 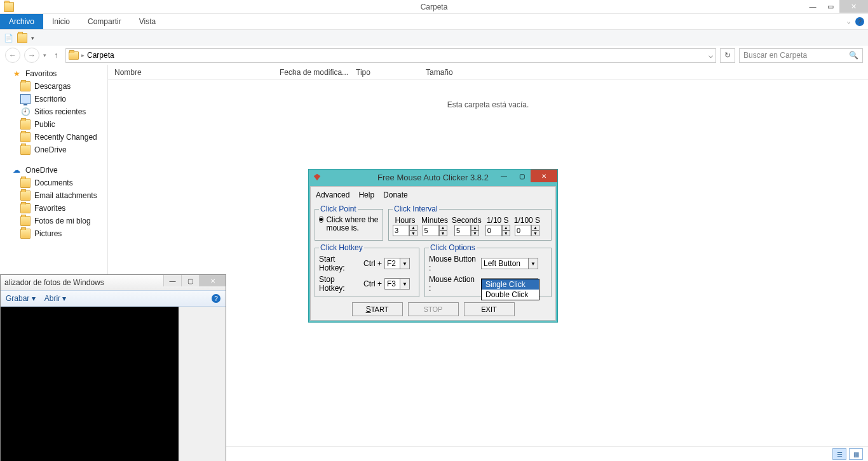 I want to click on col-date: Fecha de modifica..., so click(x=311, y=72).